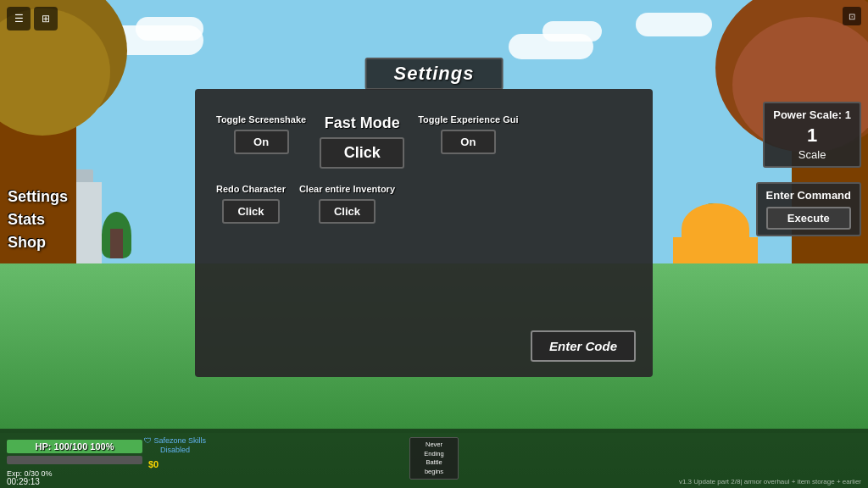 Image resolution: width=868 pixels, height=488 pixels. Describe the element at coordinates (175, 446) in the screenshot. I see `safezone-badge: 🛡 Safezone SkillsDisabled` at that location.